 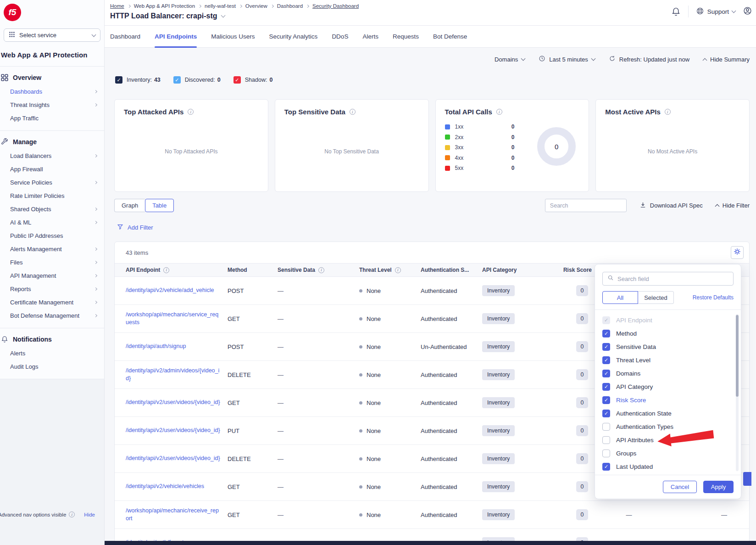 I want to click on cancel-button: Cancel, so click(x=680, y=487).